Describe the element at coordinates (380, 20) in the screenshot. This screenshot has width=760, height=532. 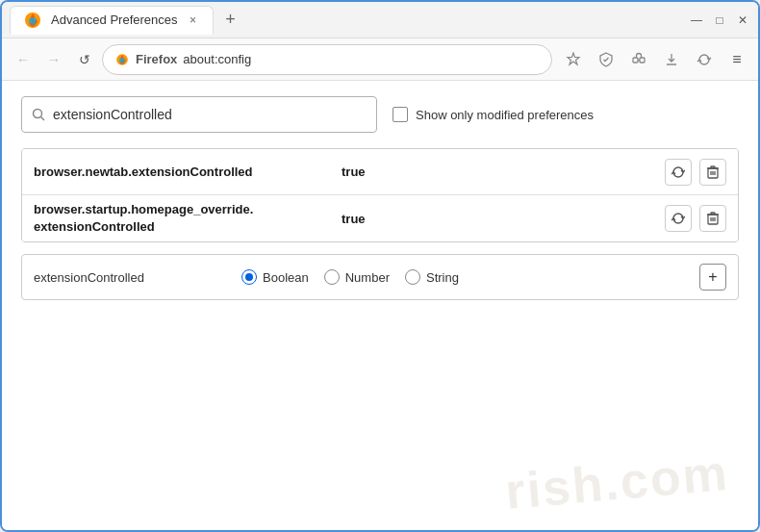
I see `title-bar: Advanced Preferences × + — □ ✕` at that location.